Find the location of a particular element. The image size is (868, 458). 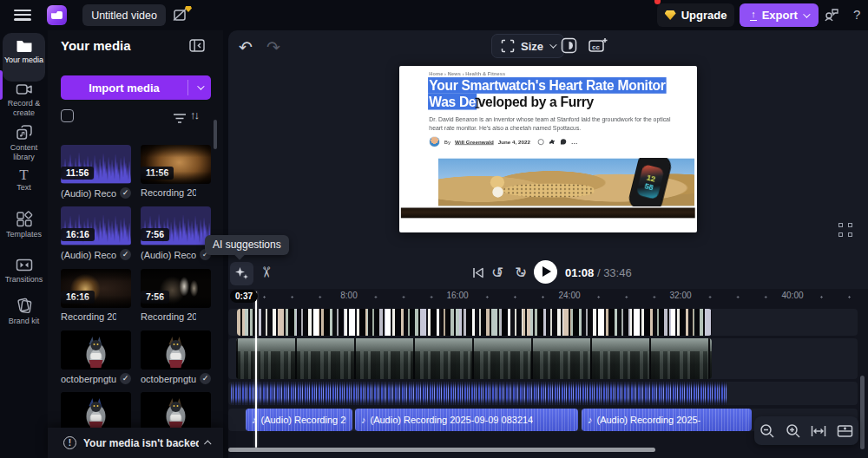

top-bar: Untitled video Upgrade ↑ Export ? is located at coordinates (434, 16).